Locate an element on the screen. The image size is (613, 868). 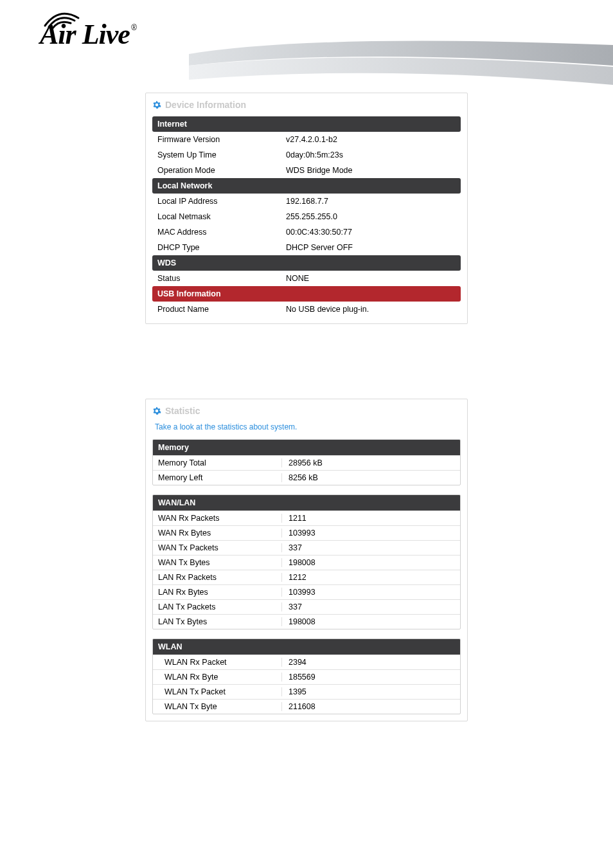
info-value: DHCP Server OFF is located at coordinates (371, 248).